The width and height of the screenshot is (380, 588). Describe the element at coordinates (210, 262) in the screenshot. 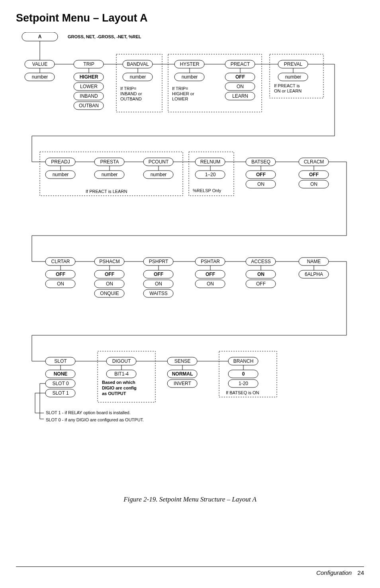

I see `svg-text: PSHTAR` at that location.